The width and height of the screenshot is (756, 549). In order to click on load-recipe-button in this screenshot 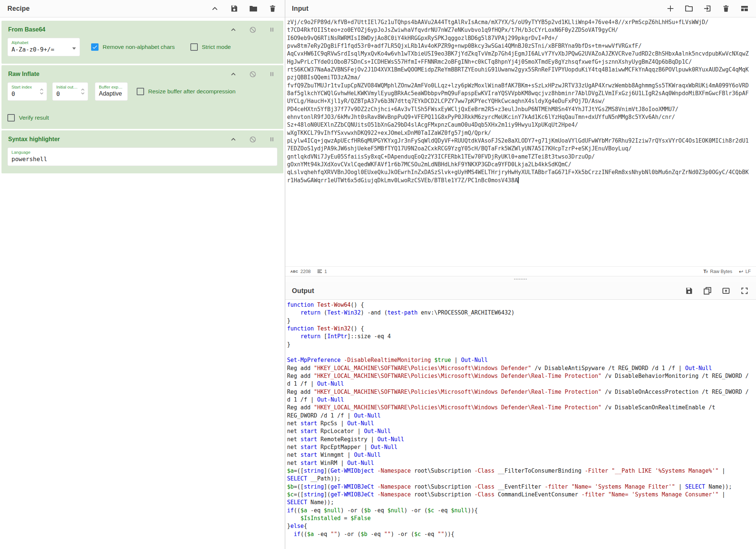, I will do `click(253, 9)`.